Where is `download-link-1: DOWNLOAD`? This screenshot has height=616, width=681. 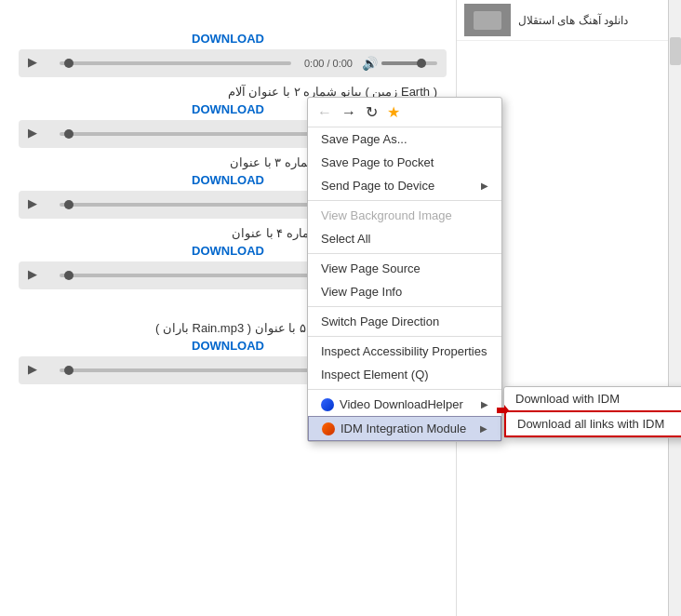 download-link-1: DOWNLOAD is located at coordinates (228, 39).